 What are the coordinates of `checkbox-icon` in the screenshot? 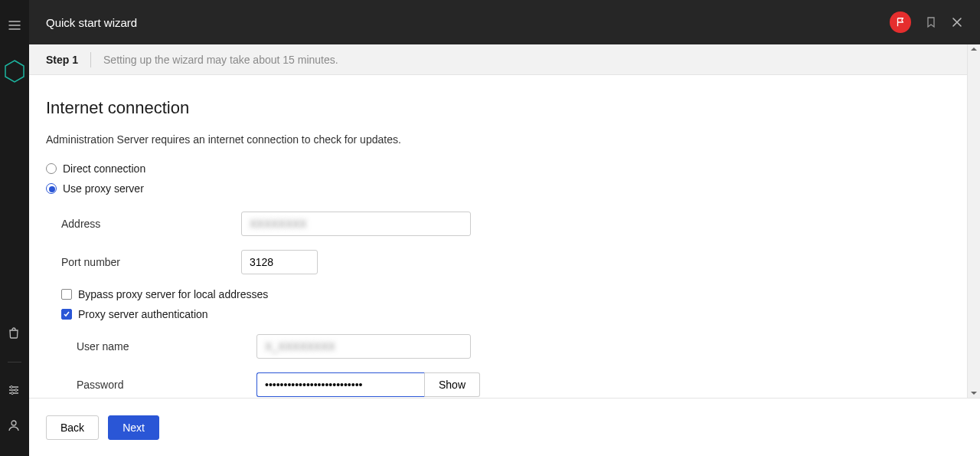 It's located at (67, 294).